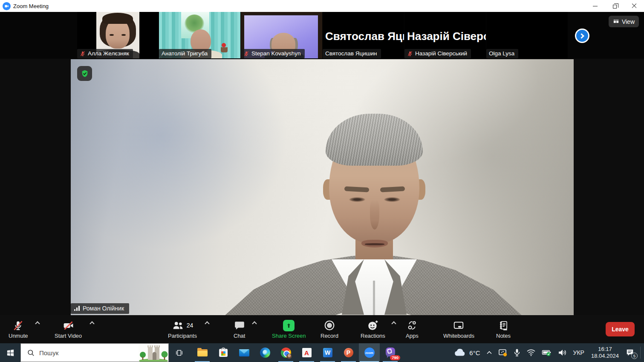 This screenshot has height=362, width=644. Describe the element at coordinates (7, 6) in the screenshot. I see `zoom-logo` at that location.